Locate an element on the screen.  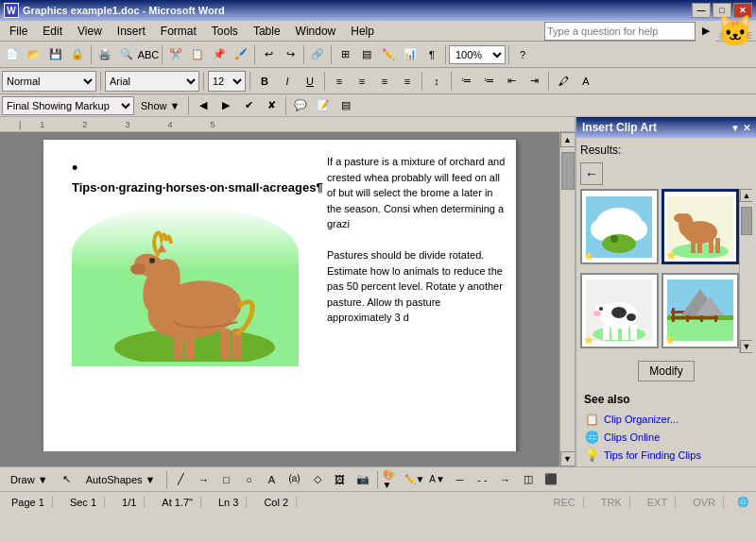
arrow-button: → is located at coordinates (204, 480).